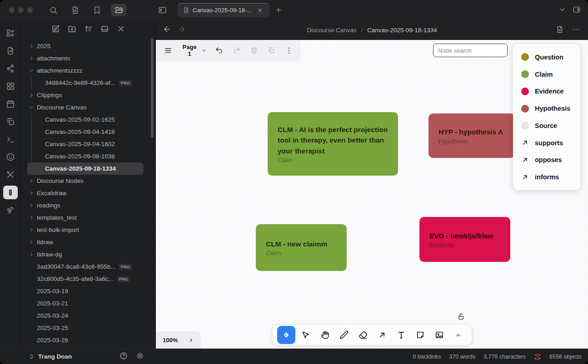 The height and width of the screenshot is (364, 588). Describe the element at coordinates (30, 10) in the screenshot. I see `zoom-window-button` at that location.